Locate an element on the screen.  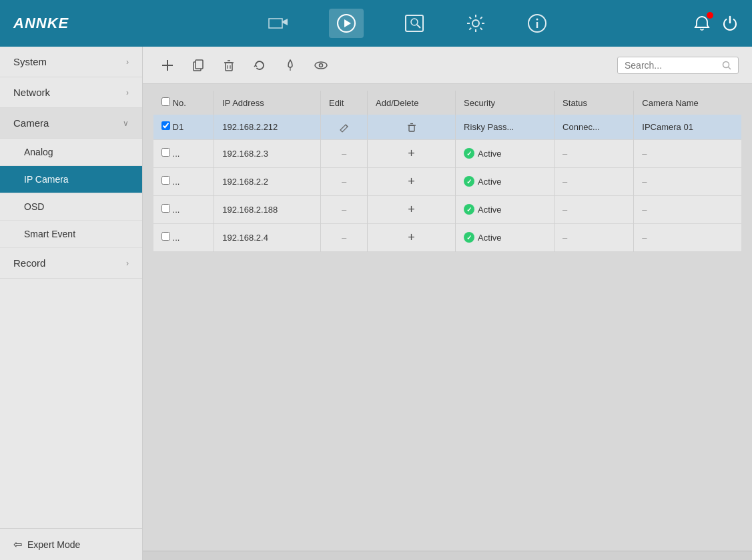
nav-camera is located at coordinates (278, 23).